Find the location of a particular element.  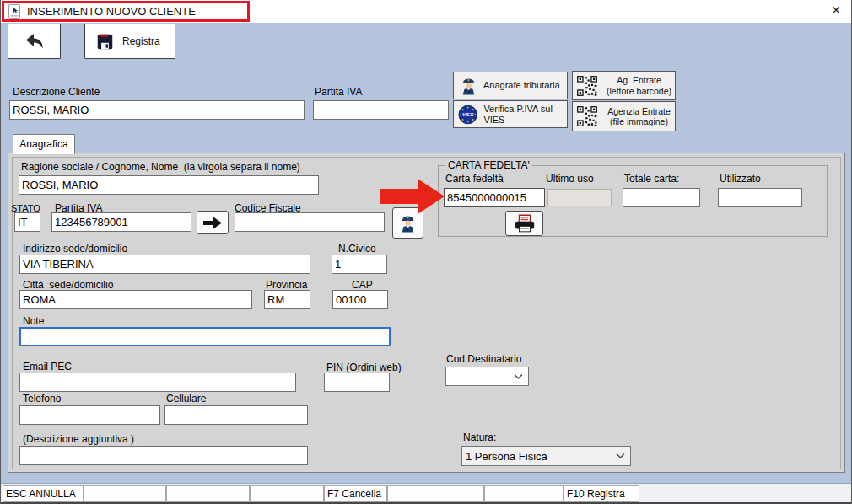

ragione-sociale-label: Ragione sociale / Cognome, Nome (la virg… is located at coordinates (160, 167).